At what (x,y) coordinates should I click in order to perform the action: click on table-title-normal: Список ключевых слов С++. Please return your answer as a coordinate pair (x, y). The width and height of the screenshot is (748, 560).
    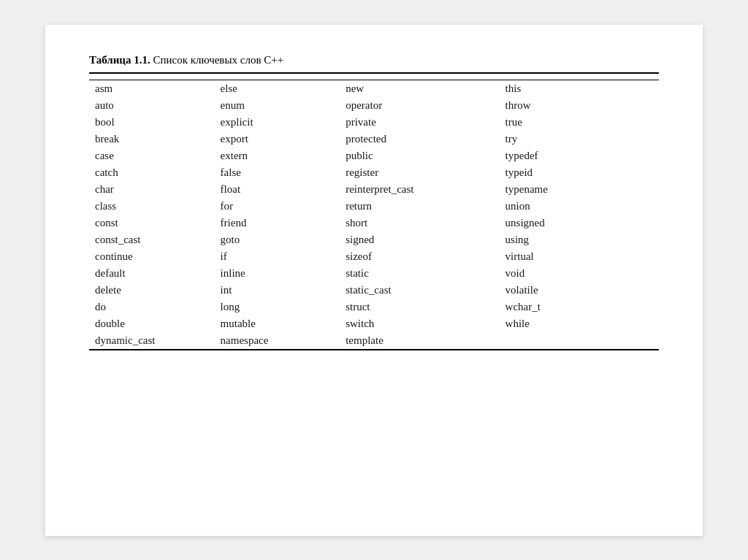
    Looking at the image, I should click on (218, 60).